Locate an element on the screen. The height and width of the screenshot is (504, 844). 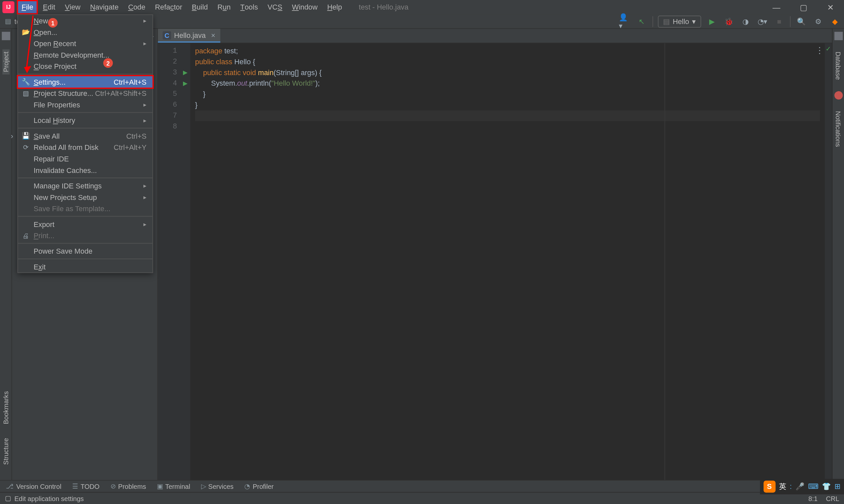
search-everywhere-button: 🔍 is located at coordinates (802, 21).